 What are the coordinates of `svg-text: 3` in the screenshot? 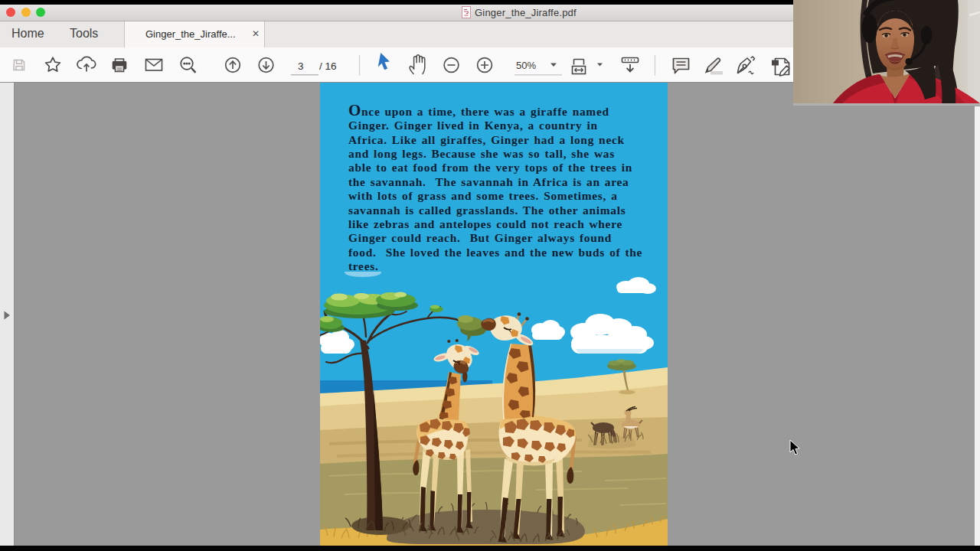 It's located at (301, 66).